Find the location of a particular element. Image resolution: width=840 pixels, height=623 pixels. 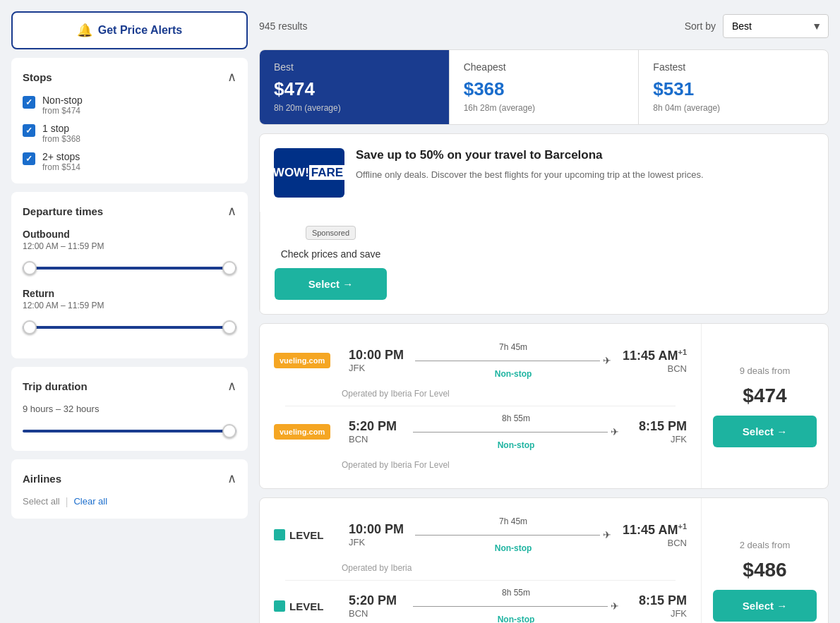

trip-duration-title: Trip duration is located at coordinates (55, 387).